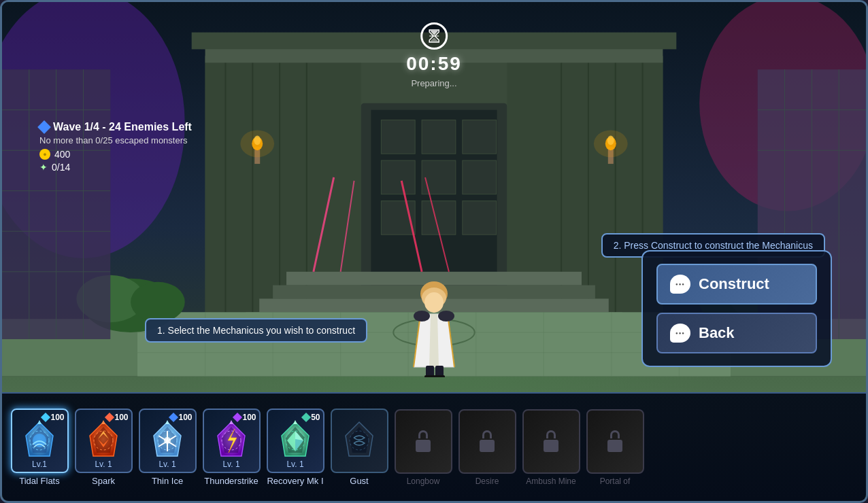  What do you see at coordinates (103, 447) in the screenshot?
I see `mechanic-slot-spark: 100 Lv. 1` at bounding box center [103, 447].